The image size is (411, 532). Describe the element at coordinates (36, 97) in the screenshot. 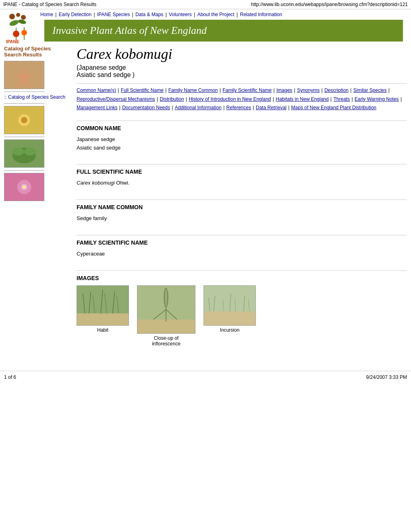

I see `catalog-search-link: :: Catalog of Species Search` at that location.